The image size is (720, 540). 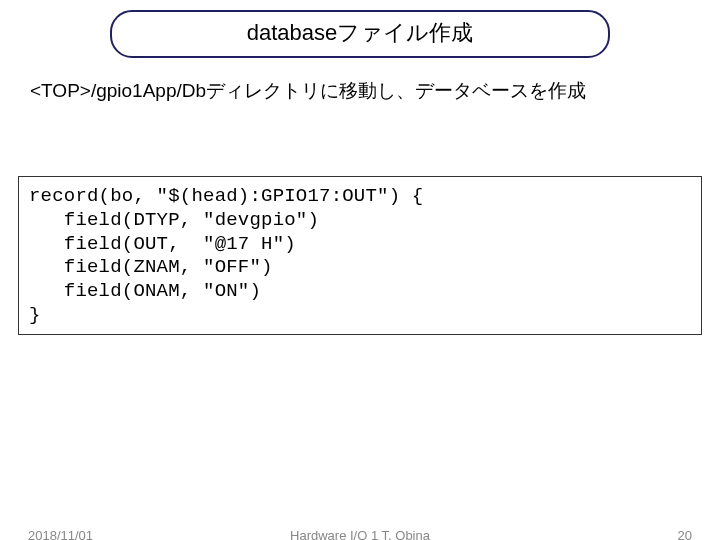 I want to click on slide-subtitle: <TOP>/gpio1App/Dbディレクトリに移動し、データベースを作成, so click(x=308, y=91).